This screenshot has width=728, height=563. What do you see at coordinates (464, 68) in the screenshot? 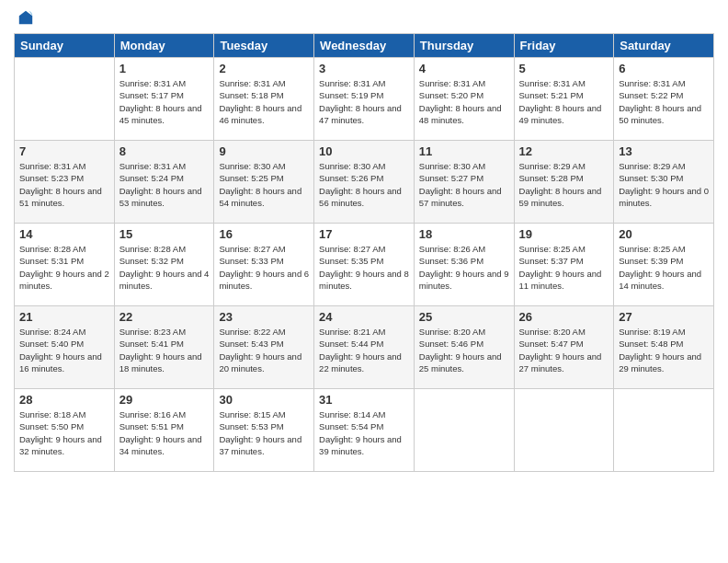
I see `day-number: 4` at bounding box center [464, 68].